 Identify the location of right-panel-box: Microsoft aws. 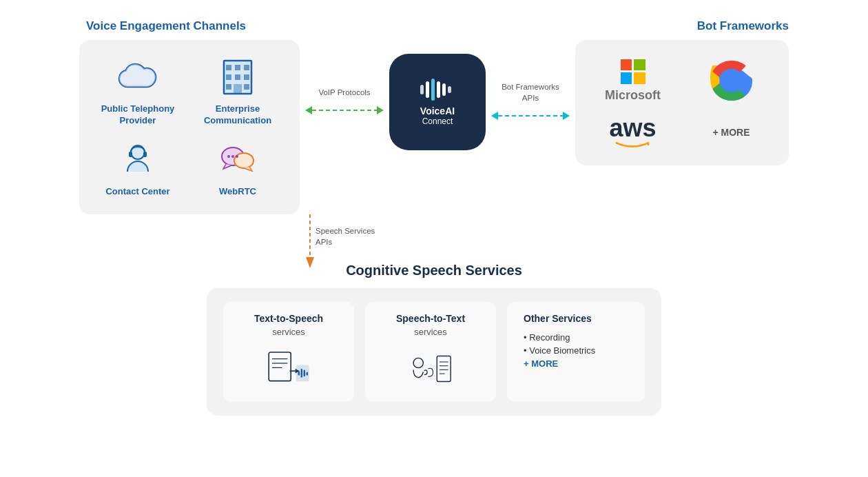
(682, 103).